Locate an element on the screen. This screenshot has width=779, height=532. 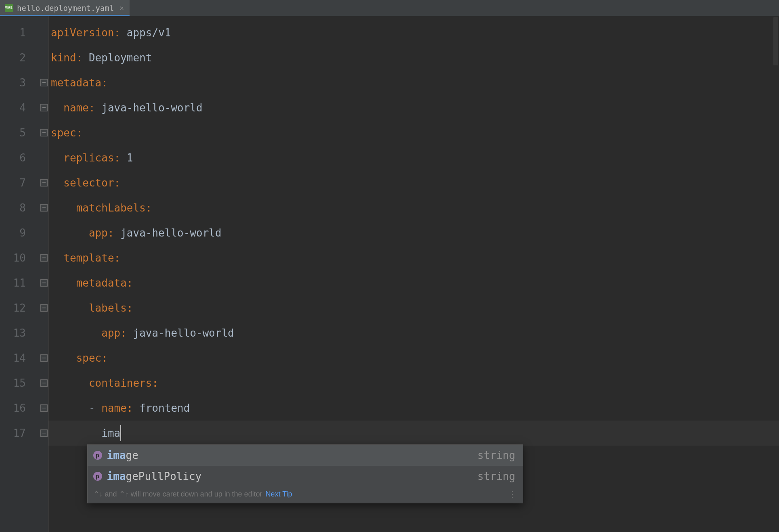
gutter-line: 8 is located at coordinates (24, 208).